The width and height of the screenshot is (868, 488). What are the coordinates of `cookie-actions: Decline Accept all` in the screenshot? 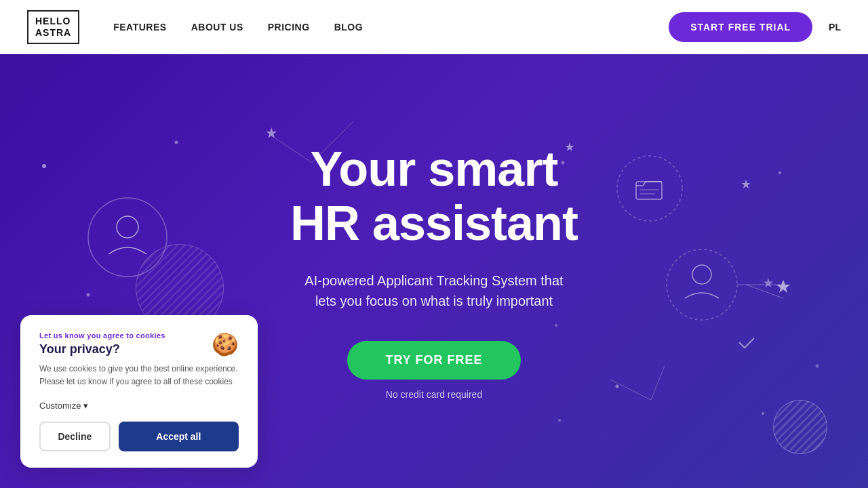 It's located at (139, 436).